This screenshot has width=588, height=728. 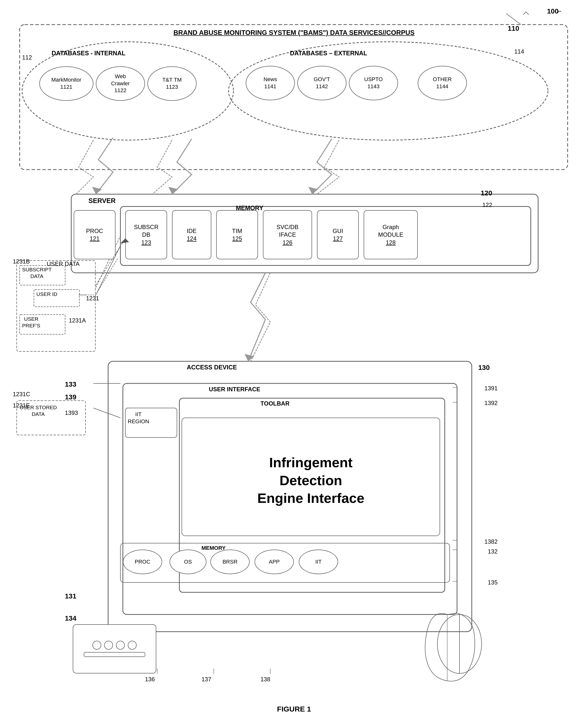 I want to click on tim-125: TIM125, so click(x=237, y=234).